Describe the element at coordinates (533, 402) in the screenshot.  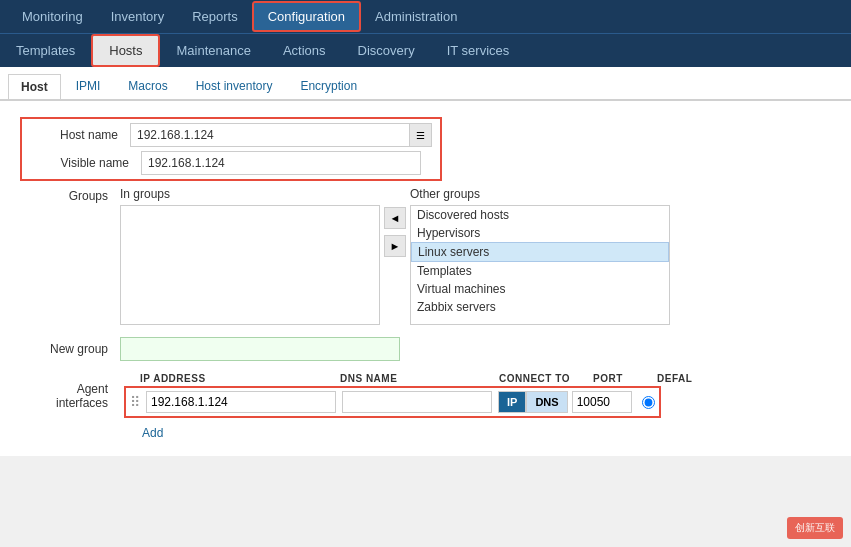
I see `connect-to-buttons: IP DNS` at that location.